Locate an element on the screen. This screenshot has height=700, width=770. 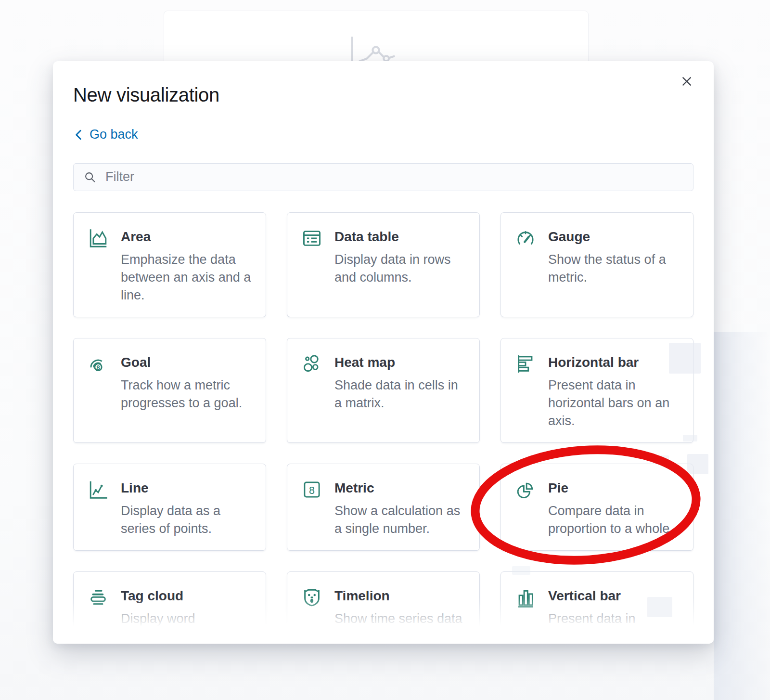
card-body: Timelion Show time series data on a grap… is located at coordinates (400, 615).